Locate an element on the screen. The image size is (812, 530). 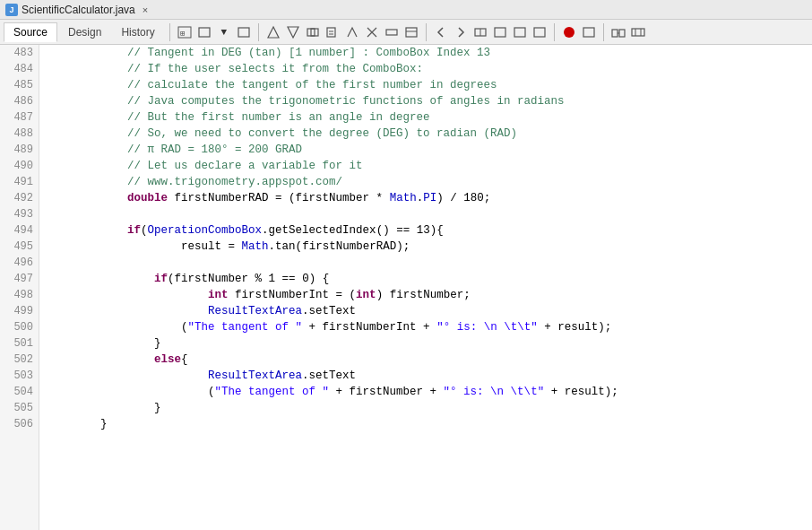
line-number-488: 488 is located at coordinates (20, 134).